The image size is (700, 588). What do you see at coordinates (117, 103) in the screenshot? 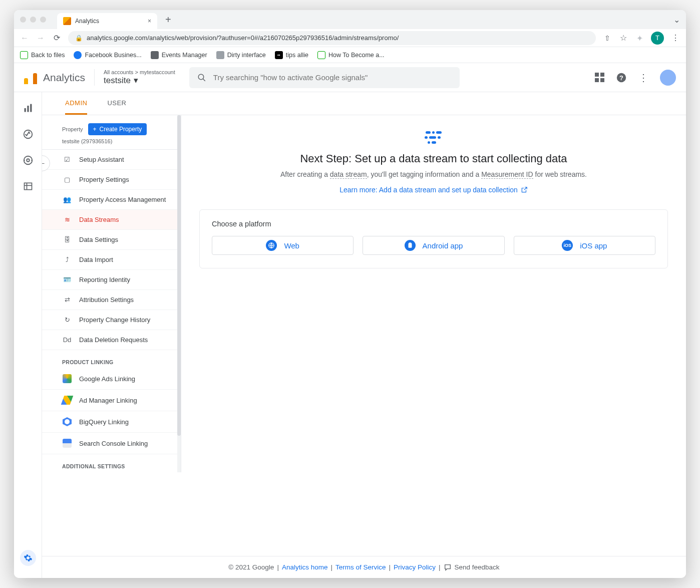
I see `tab-user: USER` at bounding box center [117, 103].